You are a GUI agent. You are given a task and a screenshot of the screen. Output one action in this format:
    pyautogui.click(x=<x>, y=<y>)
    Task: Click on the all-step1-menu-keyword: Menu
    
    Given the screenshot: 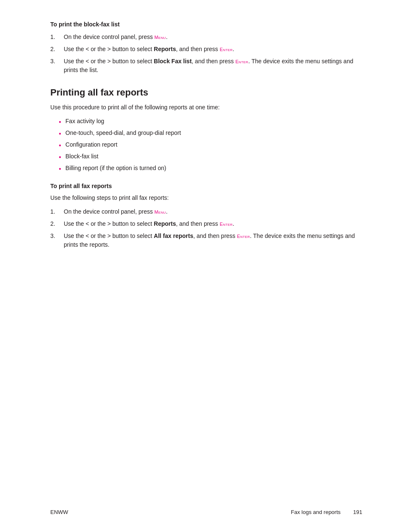 What is the action you would take?
    pyautogui.click(x=160, y=212)
    